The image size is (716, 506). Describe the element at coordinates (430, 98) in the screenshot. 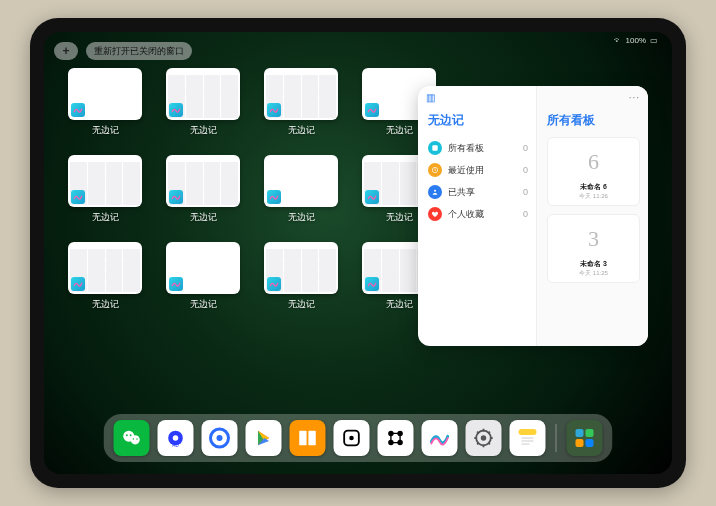

I see `sidebar-toggle-icon: ▥` at that location.